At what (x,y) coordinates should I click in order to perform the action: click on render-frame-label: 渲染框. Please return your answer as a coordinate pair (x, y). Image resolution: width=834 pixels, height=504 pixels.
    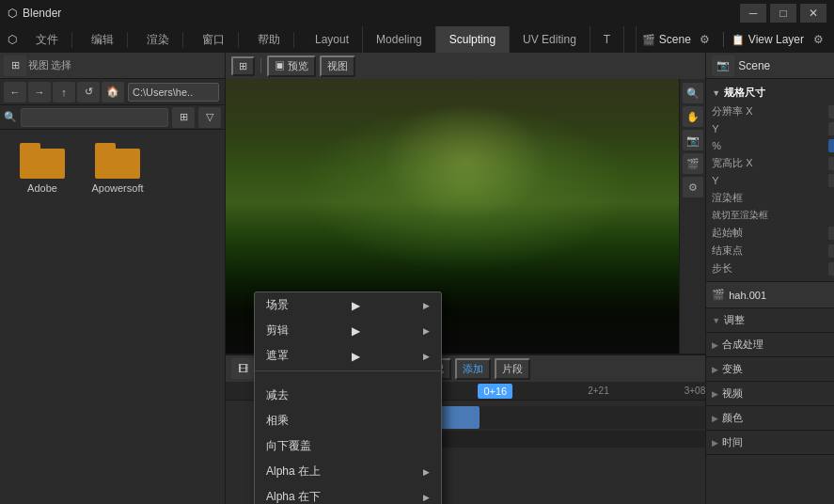
    Looking at the image, I should click on (773, 197).